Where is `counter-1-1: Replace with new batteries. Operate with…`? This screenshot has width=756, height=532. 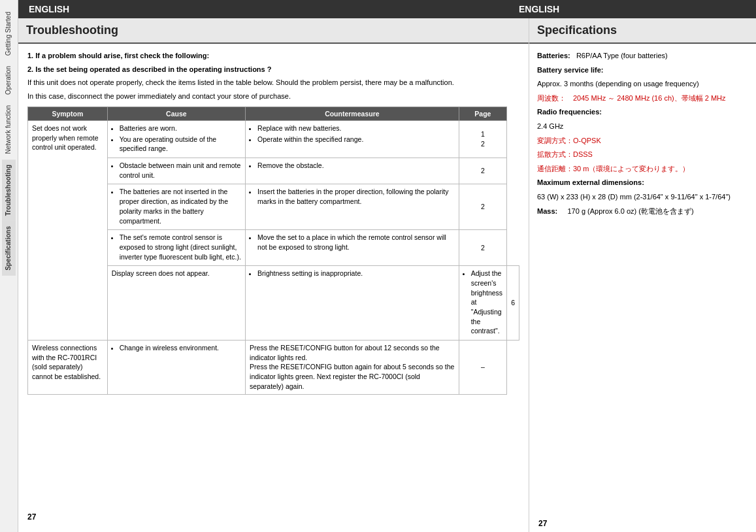
counter-1-1: Replace with new batteries. Operate with… is located at coordinates (353, 140).